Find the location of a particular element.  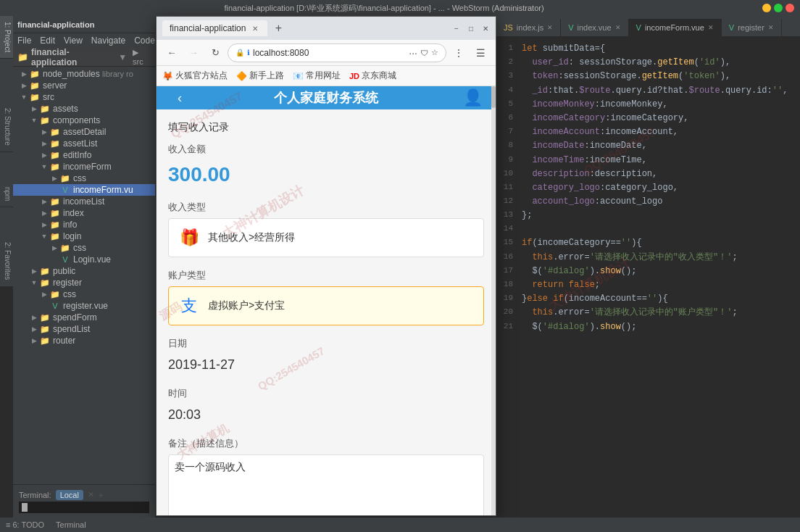

account-selector: 支 虚拟账户>支付宝 is located at coordinates (326, 306).